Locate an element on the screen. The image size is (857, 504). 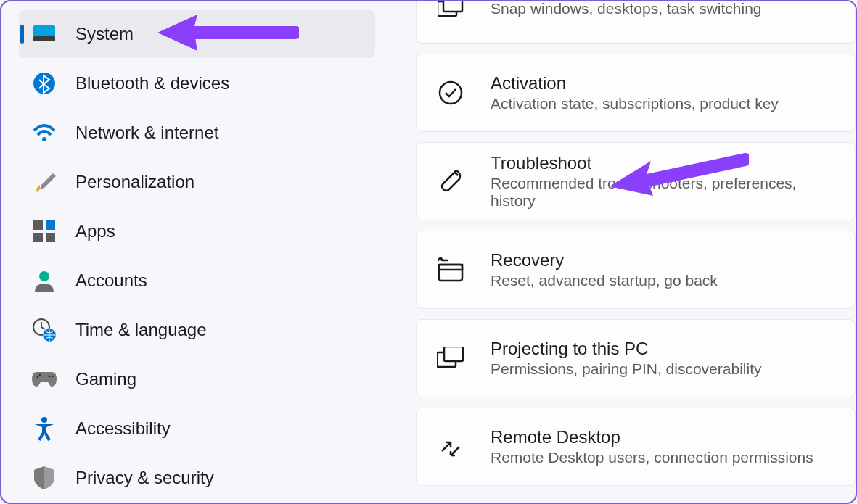
sidebar-item-personalization: Personalization is located at coordinates (197, 182).